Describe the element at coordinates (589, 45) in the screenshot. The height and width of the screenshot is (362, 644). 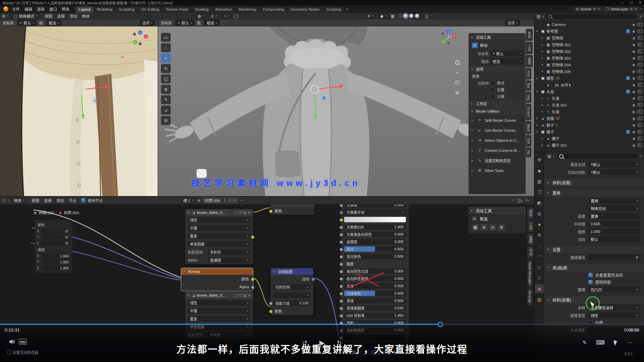
I see `outliner-row: ▸ ▦ 空物体.001 ◉` at that location.